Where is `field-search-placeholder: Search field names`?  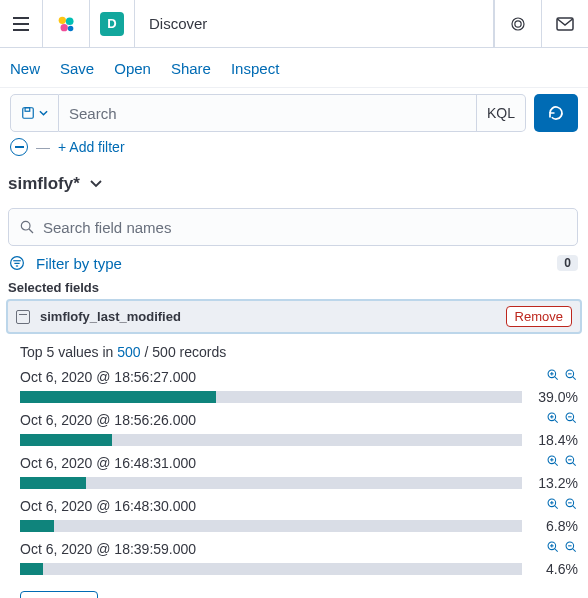 field-search-placeholder: Search field names is located at coordinates (107, 228).